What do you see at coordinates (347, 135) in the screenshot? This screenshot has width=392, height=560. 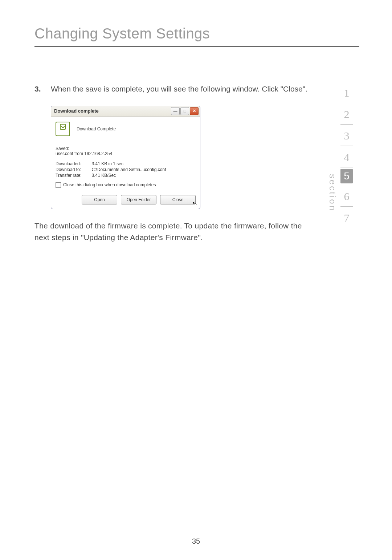 I see `nav-item-3: 3` at bounding box center [347, 135].